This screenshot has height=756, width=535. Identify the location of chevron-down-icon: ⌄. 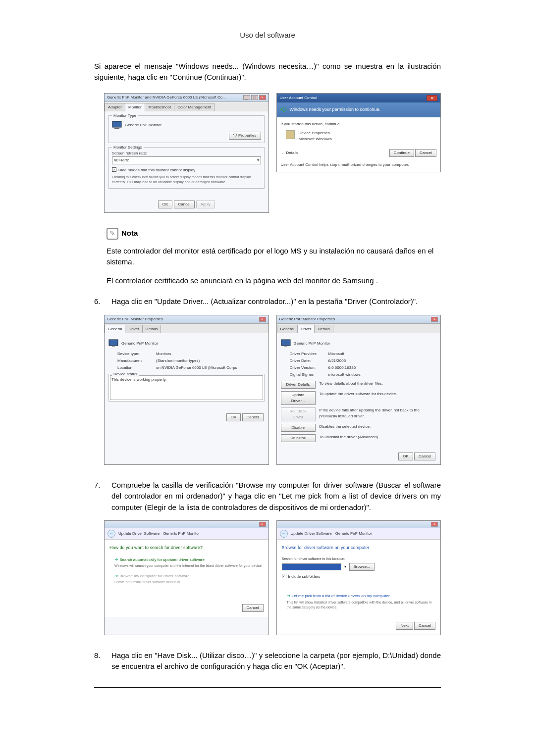
(282, 153).